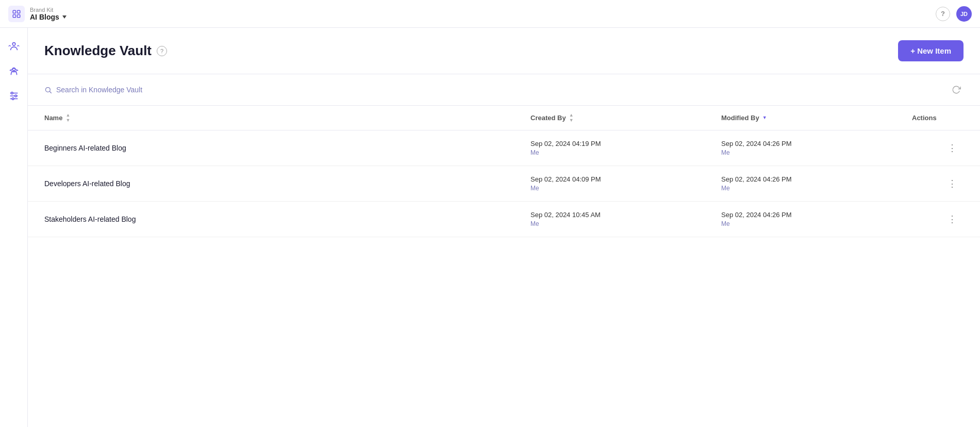  What do you see at coordinates (288, 184) in the screenshot?
I see `cell-name-1: Developers AI-related Blog` at bounding box center [288, 184].